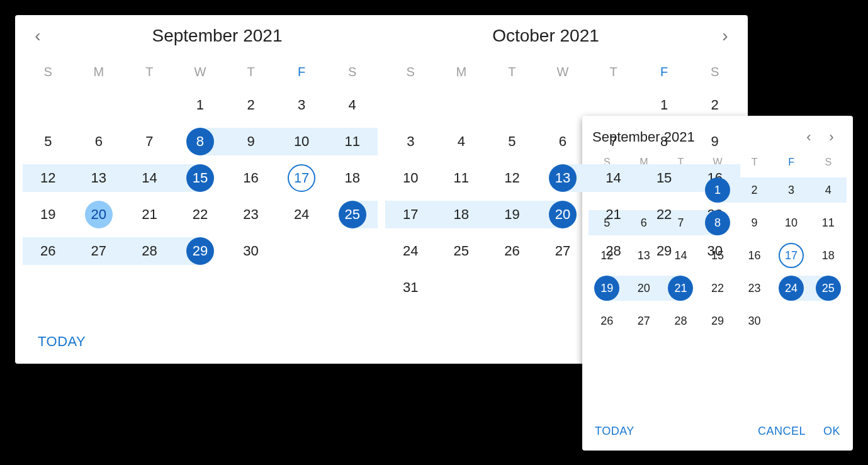 The height and width of the screenshot is (465, 868). What do you see at coordinates (410, 288) in the screenshot?
I see `calendar-day: 31` at bounding box center [410, 288].